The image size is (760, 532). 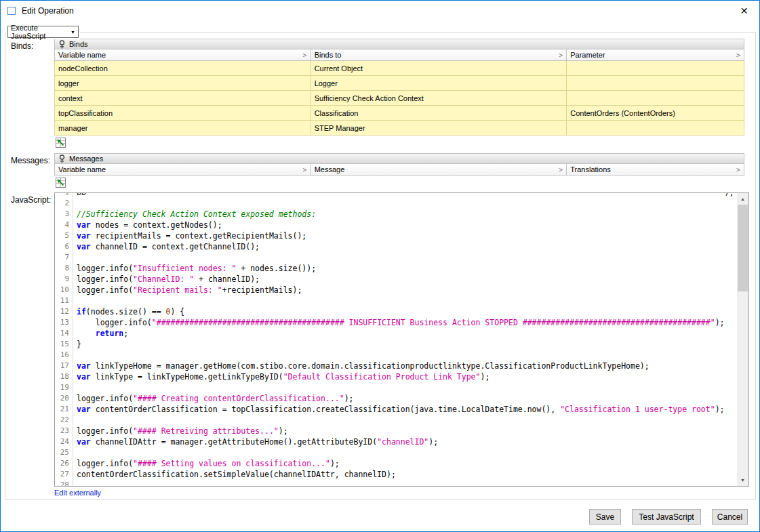 I want to click on binds-table-body: nodeCollectionCurrent ObjectloggerLogger…, so click(x=399, y=98).